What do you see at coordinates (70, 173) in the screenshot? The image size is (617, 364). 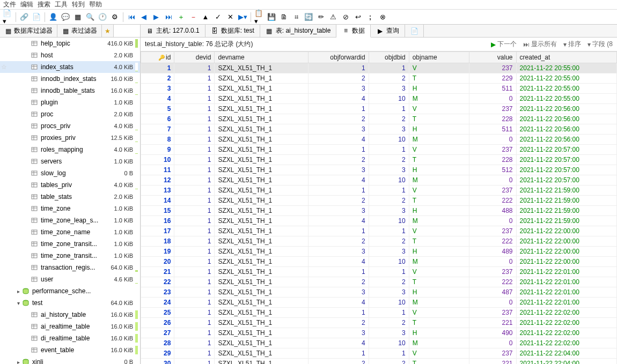 I see `tree-item-slow_log: slow_log0 B` at bounding box center [70, 173].